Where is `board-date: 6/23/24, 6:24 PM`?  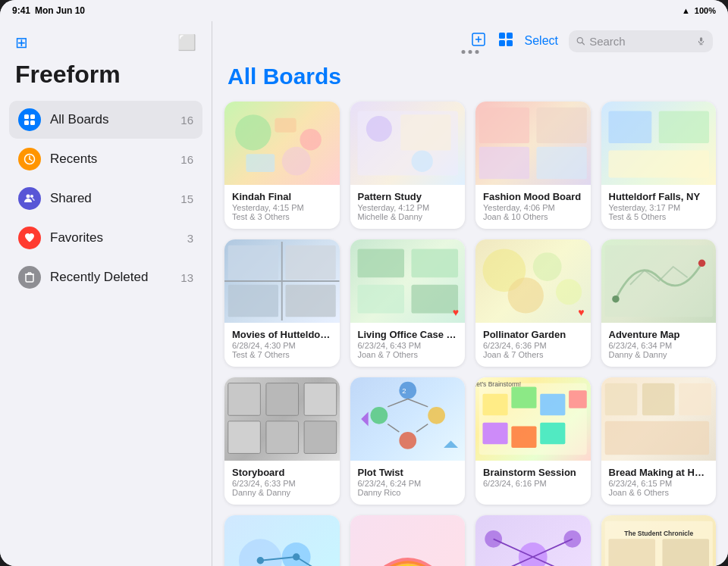
board-date: 6/23/24, 6:24 PM is located at coordinates (408, 483).